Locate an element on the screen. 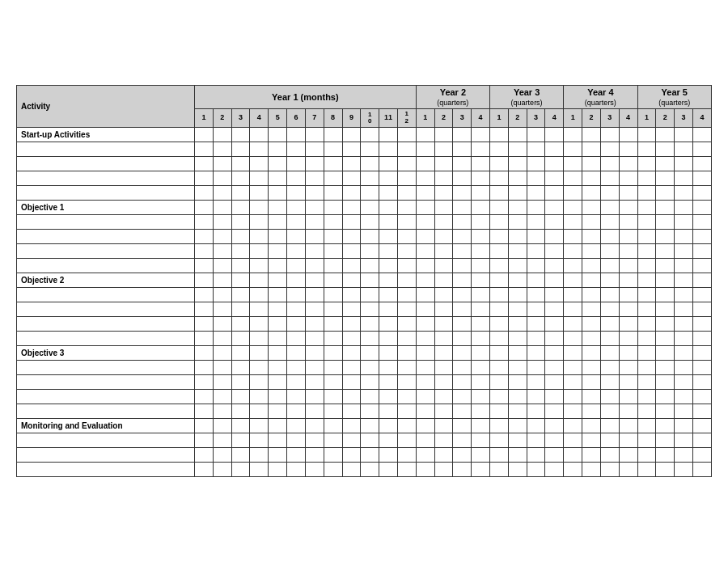  year3-header: Year 3 (quarters) is located at coordinates (527, 97).